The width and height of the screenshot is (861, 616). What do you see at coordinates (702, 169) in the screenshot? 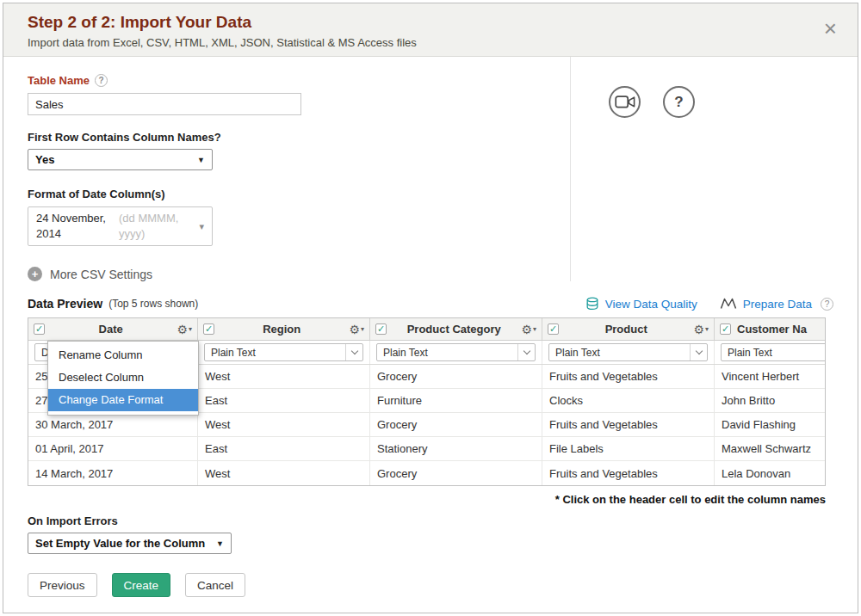
I see `help-panel: ?` at bounding box center [702, 169].